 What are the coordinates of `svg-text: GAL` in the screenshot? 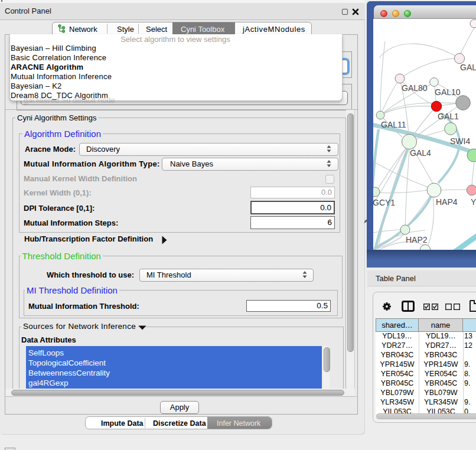 It's located at (468, 67).